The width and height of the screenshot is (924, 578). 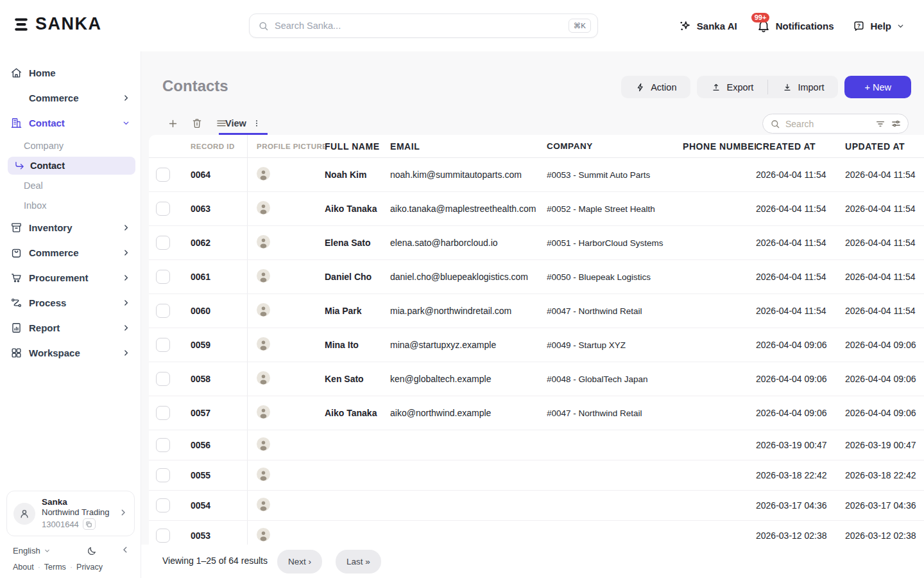 I want to click on column-header-created-at: CREATED AT, so click(x=801, y=146).